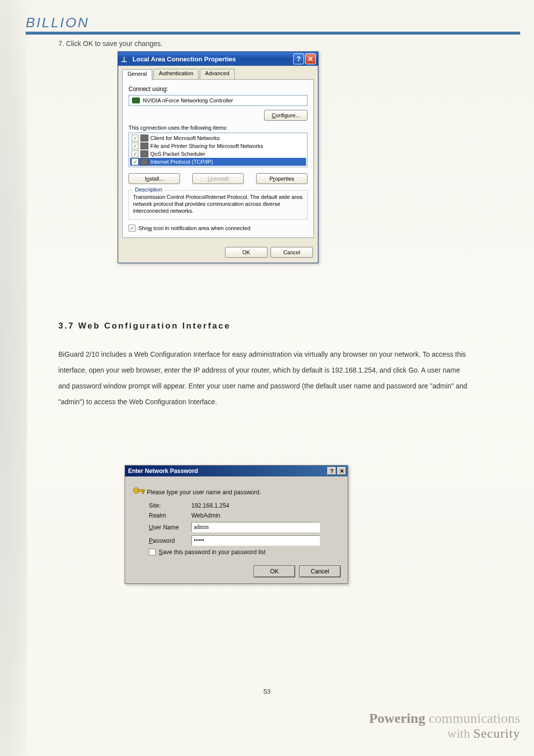 The image size is (534, 756). I want to click on dialog2-titlebar: Enter Network Password ? ✕, so click(236, 471).